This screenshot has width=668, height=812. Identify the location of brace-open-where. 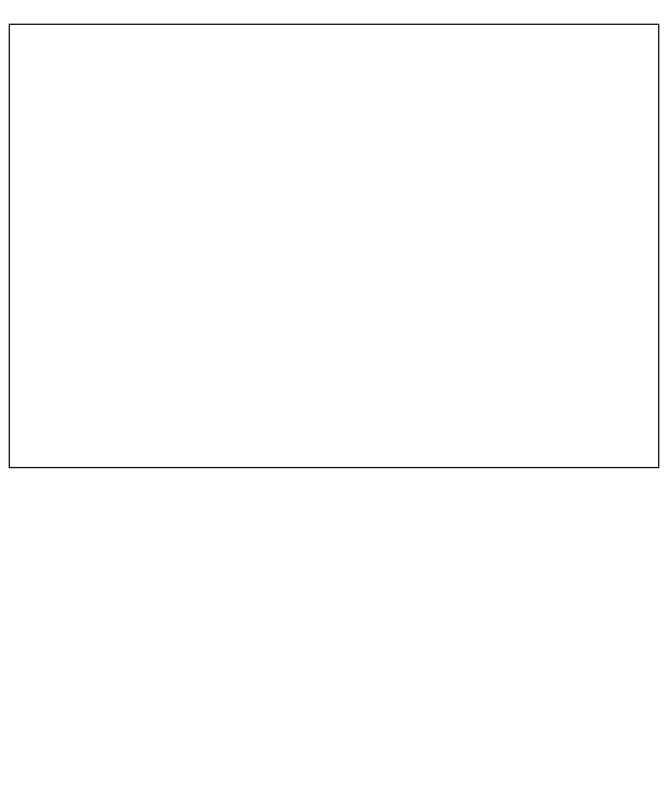
(334, 156).